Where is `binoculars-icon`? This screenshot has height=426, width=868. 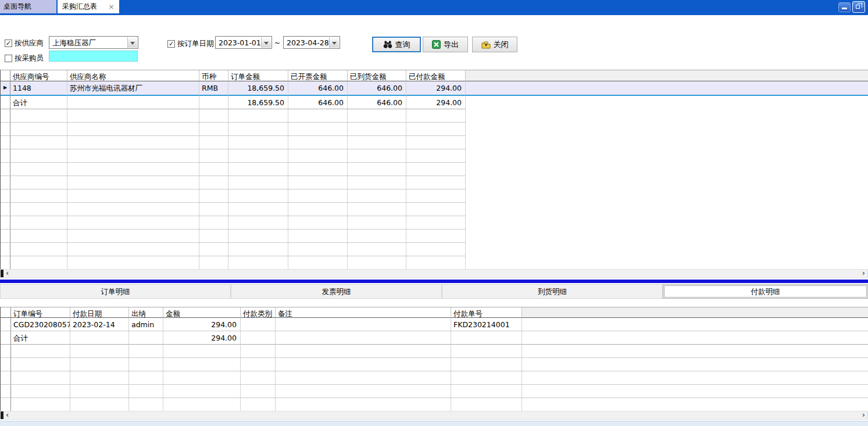 binoculars-icon is located at coordinates (388, 44).